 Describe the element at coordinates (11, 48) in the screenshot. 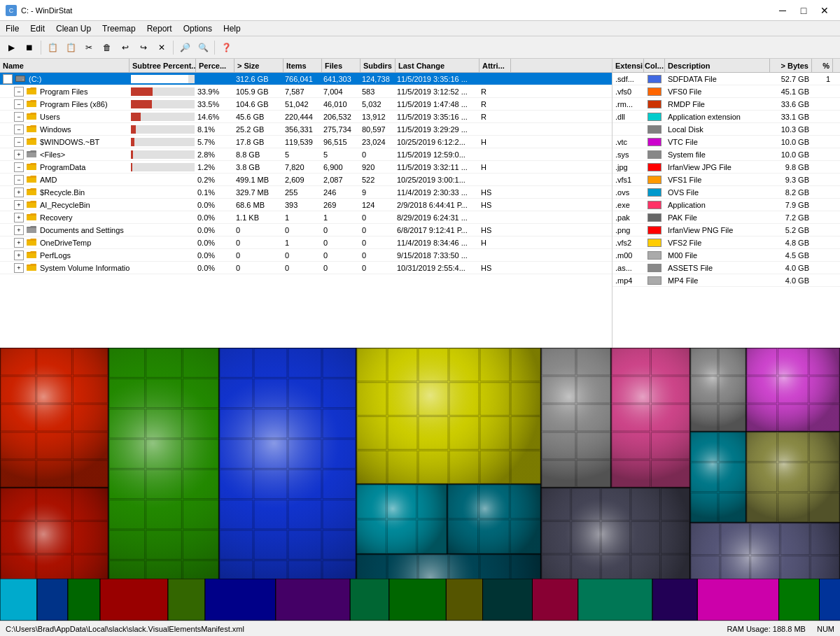

I see `toolbar-btn-run: ▶` at that location.